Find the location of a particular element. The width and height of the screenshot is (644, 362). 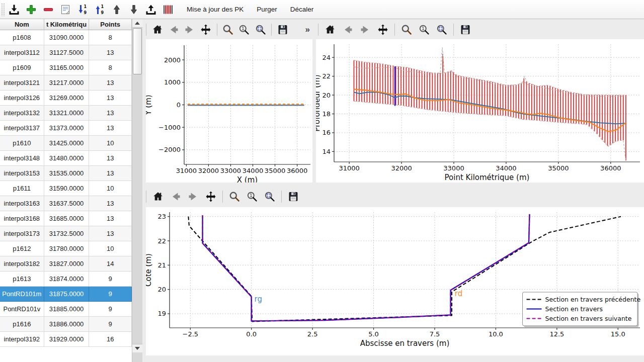

shift-button: Décaler is located at coordinates (302, 9).